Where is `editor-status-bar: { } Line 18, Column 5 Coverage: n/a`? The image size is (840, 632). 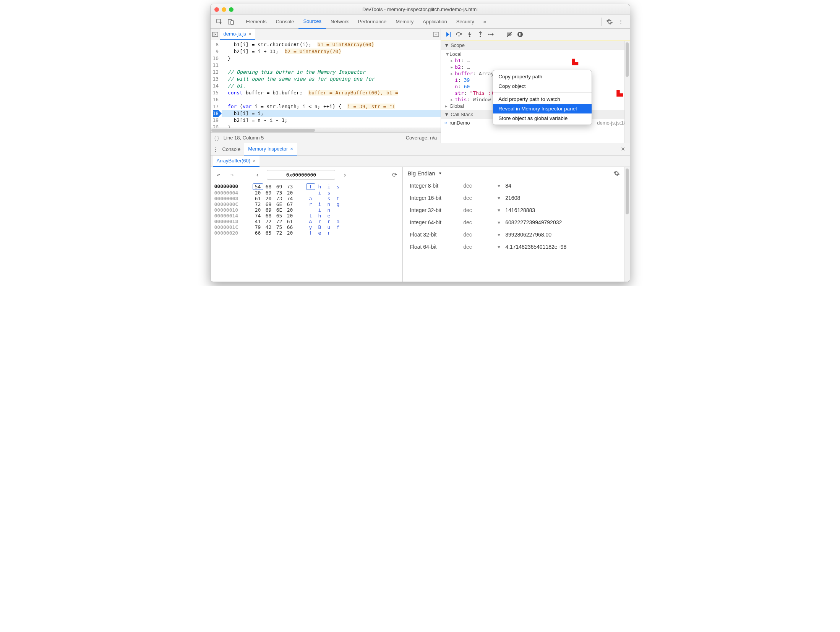
editor-status-bar: { } Line 18, Column 5 Coverage: n/a is located at coordinates (326, 138).